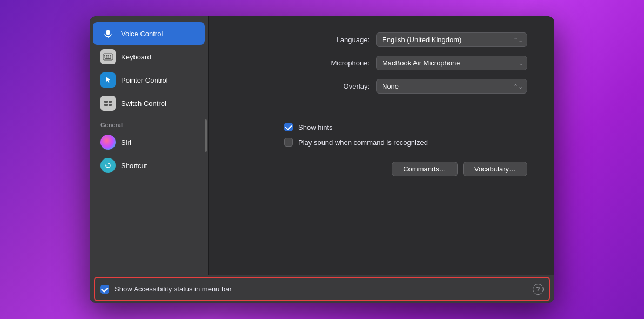 The image size is (644, 319). What do you see at coordinates (206, 136) in the screenshot?
I see `sidebar-scrollbar` at bounding box center [206, 136].